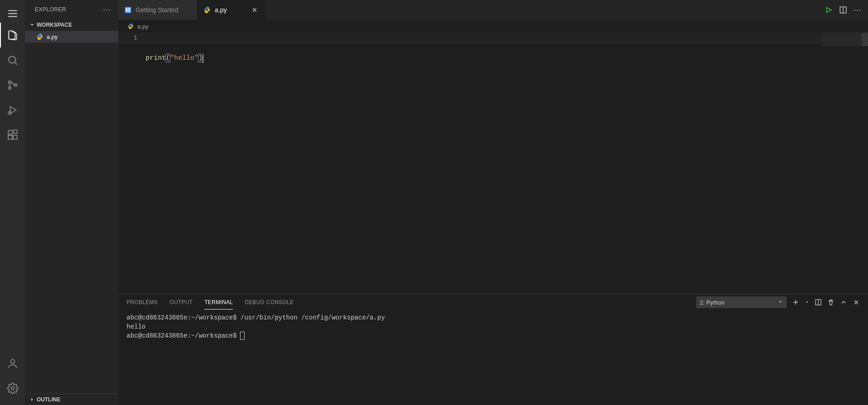  I want to click on explorer-sidebar: EXPLORER ··· WORKSPACE a.py OUTLINE, so click(71, 203).